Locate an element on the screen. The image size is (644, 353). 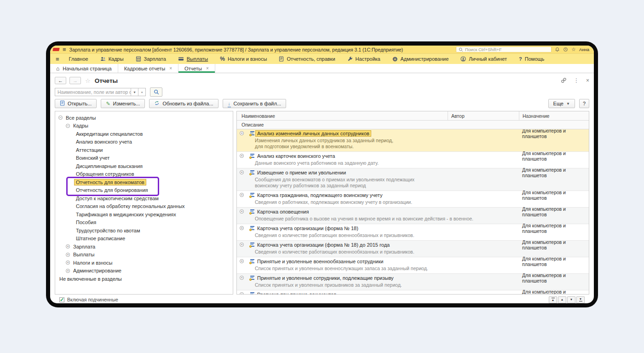
more-button: Еще▼ is located at coordinates (562, 104).